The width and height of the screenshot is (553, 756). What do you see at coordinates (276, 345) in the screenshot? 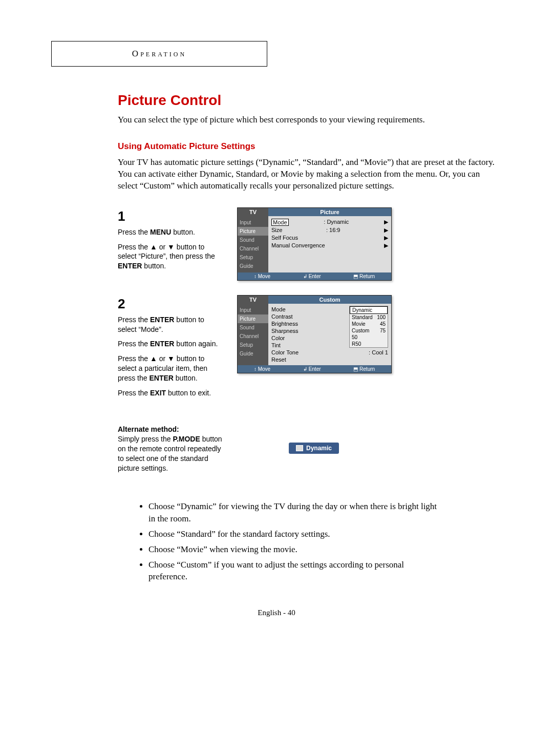
I see `osd-row-label: Tint` at bounding box center [276, 345].